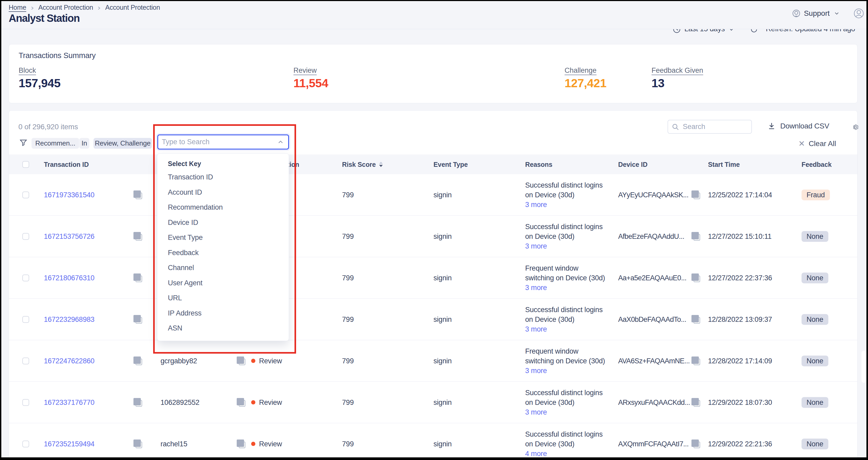 This screenshot has width=868, height=460. I want to click on table-row: 1672153756726 799 signin Successful dist…, so click(433, 237).